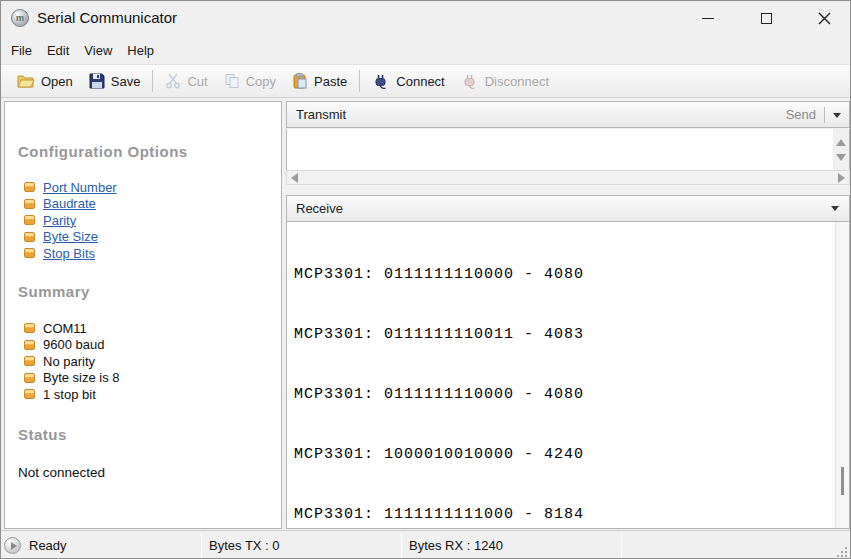 The height and width of the screenshot is (559, 851). Describe the element at coordinates (330, 82) in the screenshot. I see `paste-label: Paste` at that location.